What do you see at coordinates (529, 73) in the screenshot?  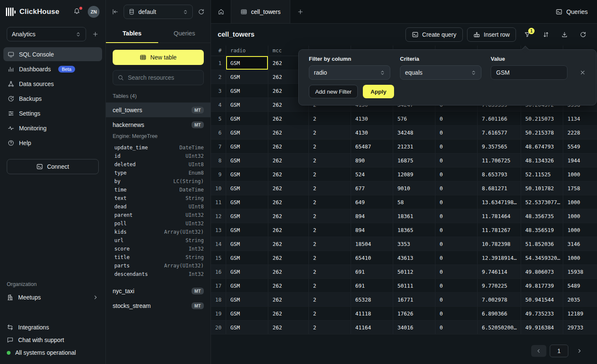 I see `filter-value-input` at bounding box center [529, 73].